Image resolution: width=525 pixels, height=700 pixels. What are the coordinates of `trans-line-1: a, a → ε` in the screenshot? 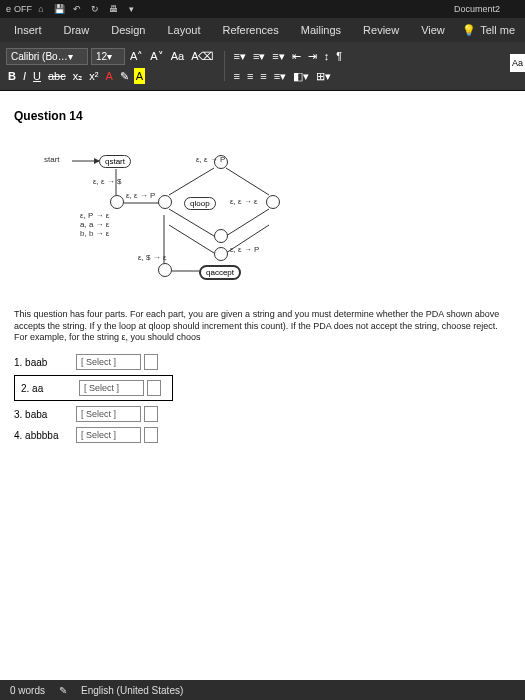 It's located at (94, 224).